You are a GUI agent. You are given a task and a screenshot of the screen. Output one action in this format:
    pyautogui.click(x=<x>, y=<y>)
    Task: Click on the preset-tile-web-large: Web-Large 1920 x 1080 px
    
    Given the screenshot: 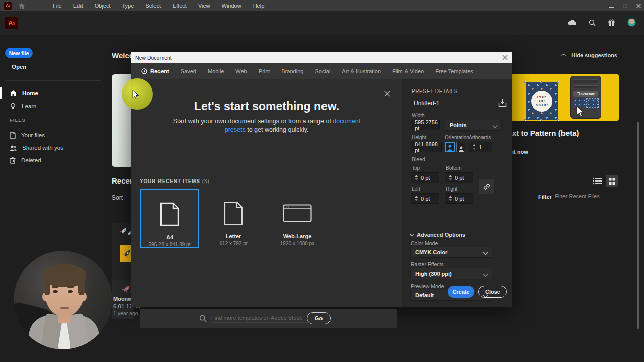 What is the action you would take?
    pyautogui.click(x=297, y=219)
    